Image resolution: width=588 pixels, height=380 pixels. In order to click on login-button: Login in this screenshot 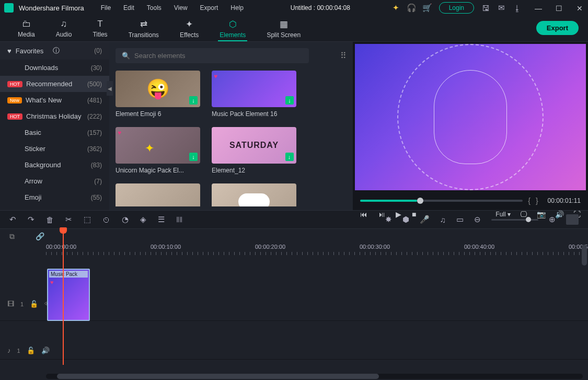, I will do `click(457, 8)`.